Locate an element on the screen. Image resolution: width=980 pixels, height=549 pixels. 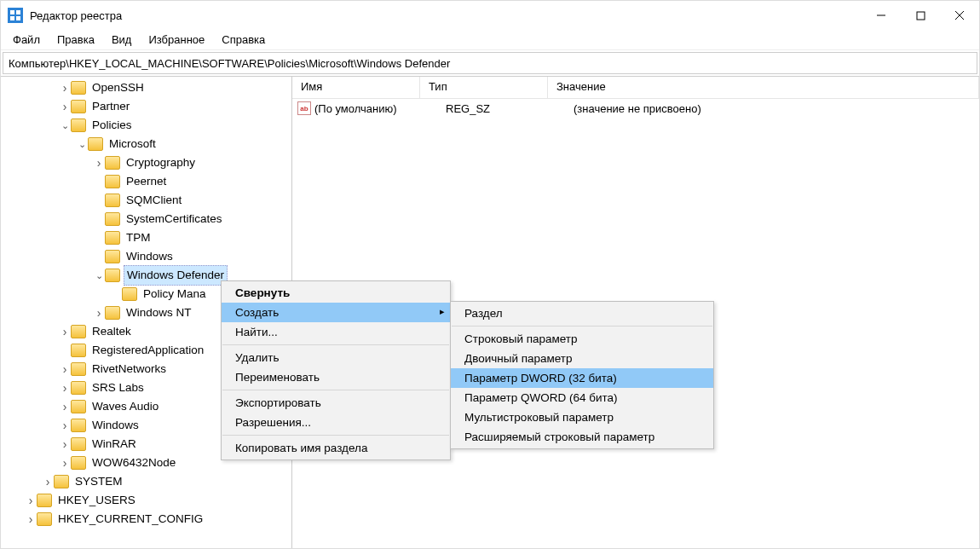
tree-label: Microsoft is located at coordinates (133, 144).